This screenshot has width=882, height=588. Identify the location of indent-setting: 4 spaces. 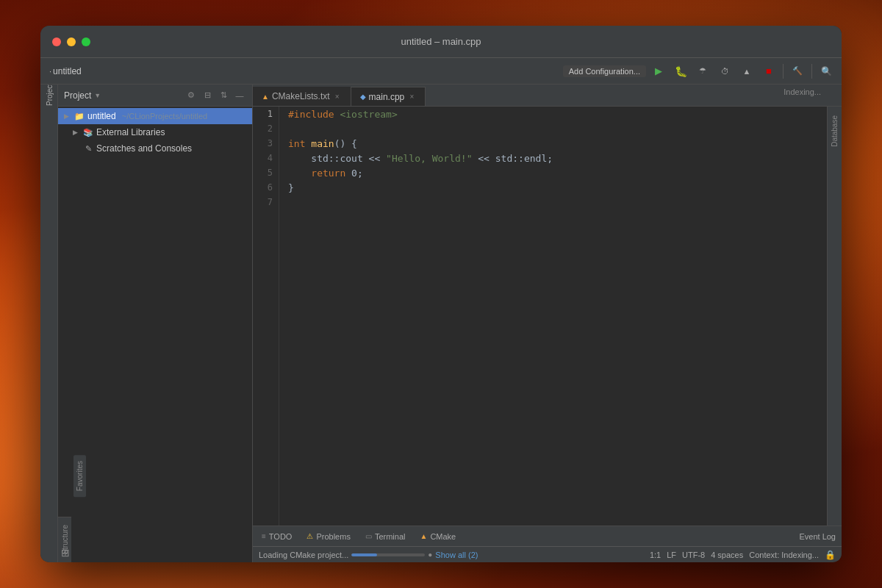
(727, 555).